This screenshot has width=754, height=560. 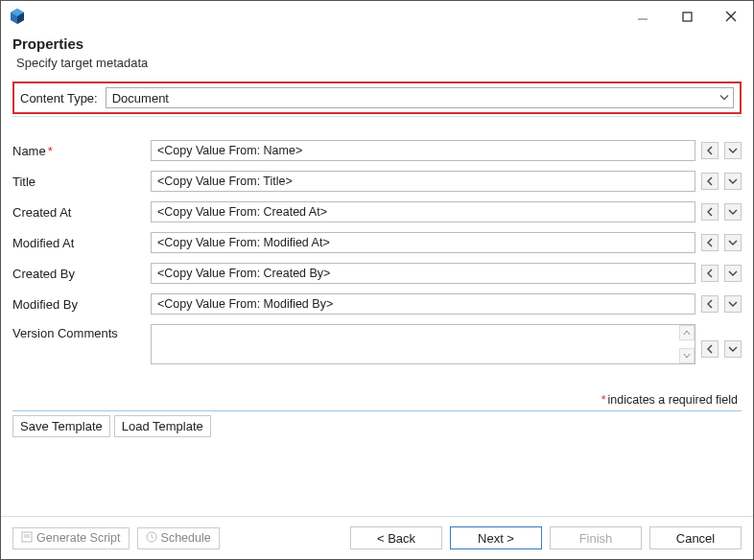 What do you see at coordinates (423, 344) in the screenshot?
I see `field-textarea` at bounding box center [423, 344].